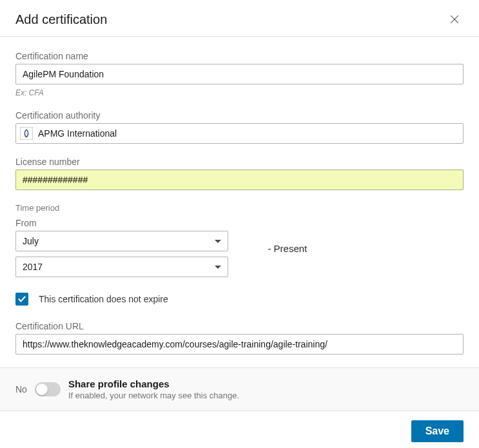  I want to click on check-icon, so click(22, 299).